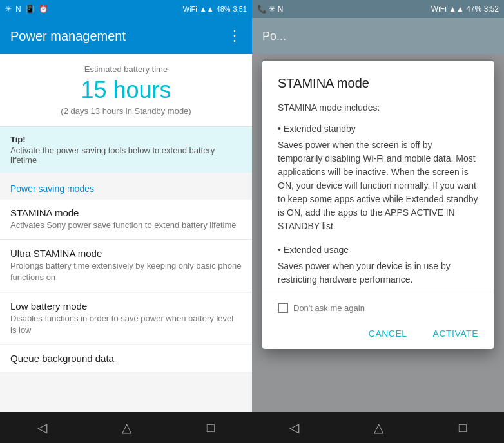 Image resolution: width=504 pixels, height=443 pixels. What do you see at coordinates (52, 189) in the screenshot?
I see `power-saving-title: Power saving modes` at bounding box center [52, 189].